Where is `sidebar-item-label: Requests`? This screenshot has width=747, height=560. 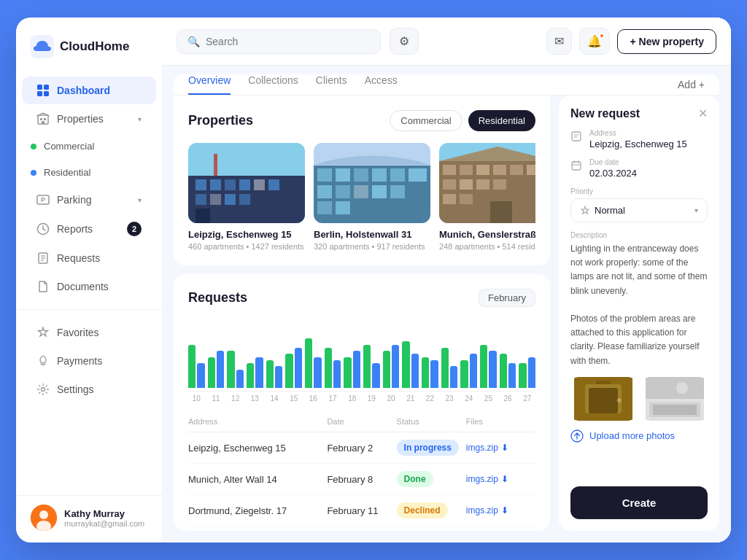
sidebar-item-label: Requests is located at coordinates (99, 258).